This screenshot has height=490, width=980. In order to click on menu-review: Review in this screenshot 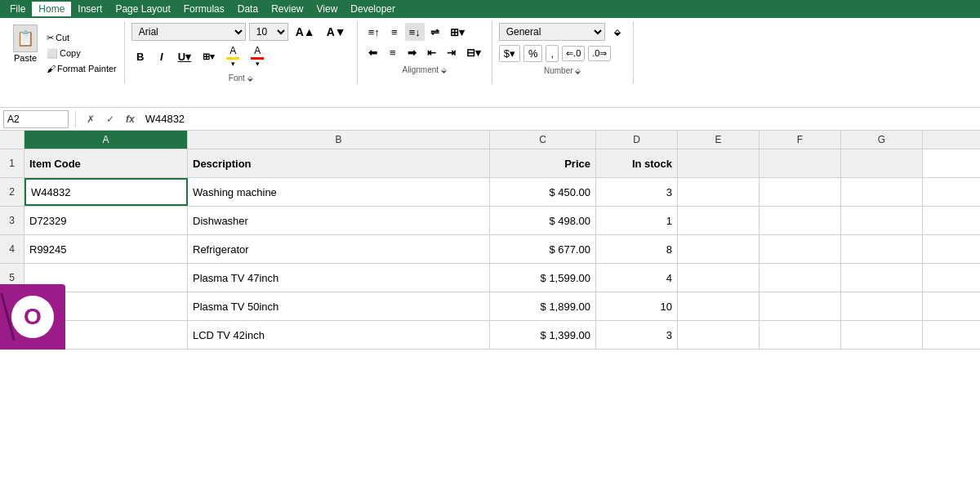, I will do `click(287, 9)`.